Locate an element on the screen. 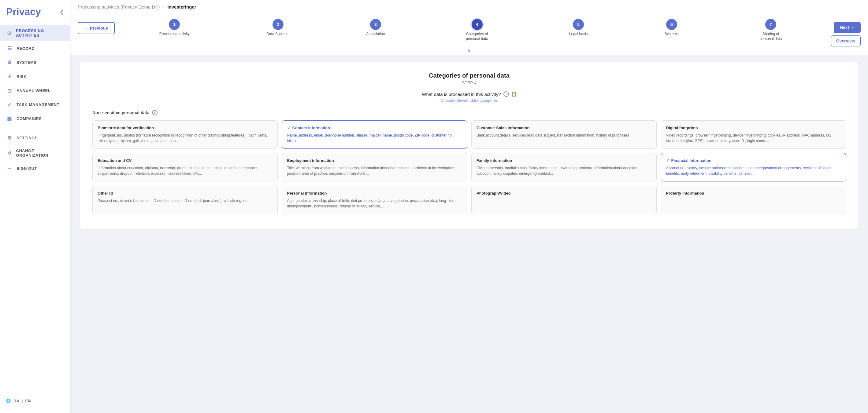 This screenshot has width=868, height=413. language-switcher: 🌐 DA | EN is located at coordinates (35, 401).